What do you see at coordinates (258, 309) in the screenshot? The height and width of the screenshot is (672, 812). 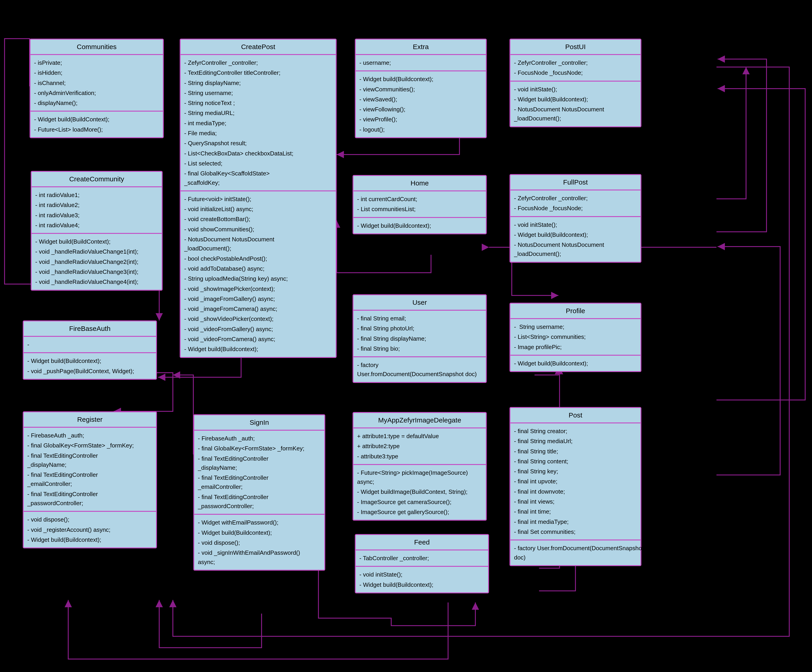 I see `operation-line: - void _imageFromCamera() async;` at bounding box center [258, 309].